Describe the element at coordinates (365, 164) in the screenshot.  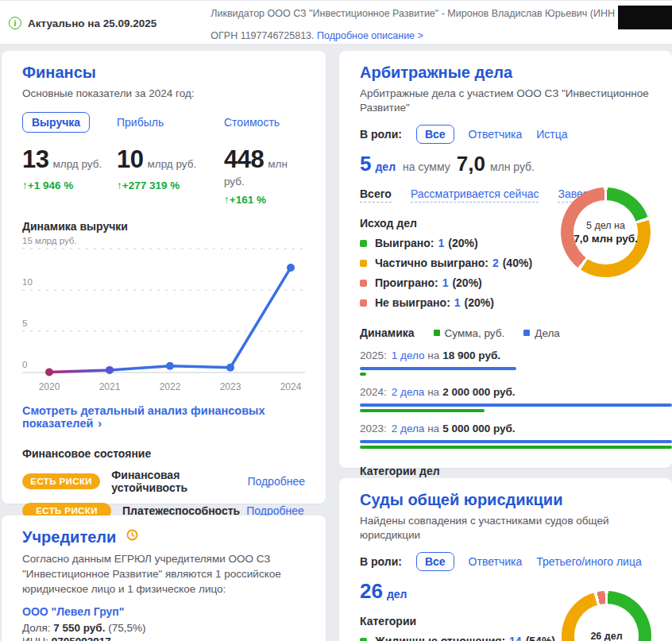
I see `cases-count: 5` at that location.